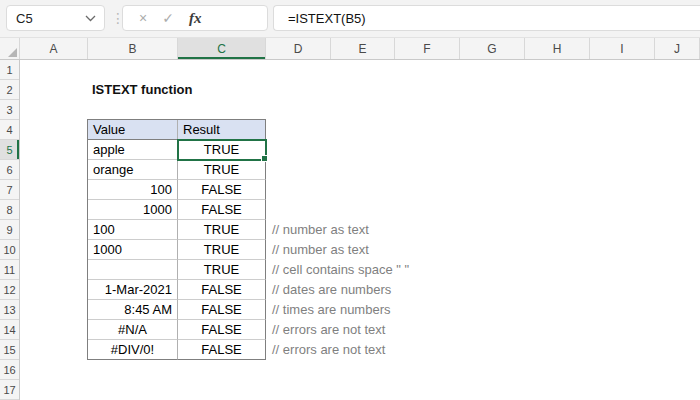 Image resolution: width=700 pixels, height=400 pixels. Describe the element at coordinates (133, 270) in the screenshot. I see `cell-B11` at that location.